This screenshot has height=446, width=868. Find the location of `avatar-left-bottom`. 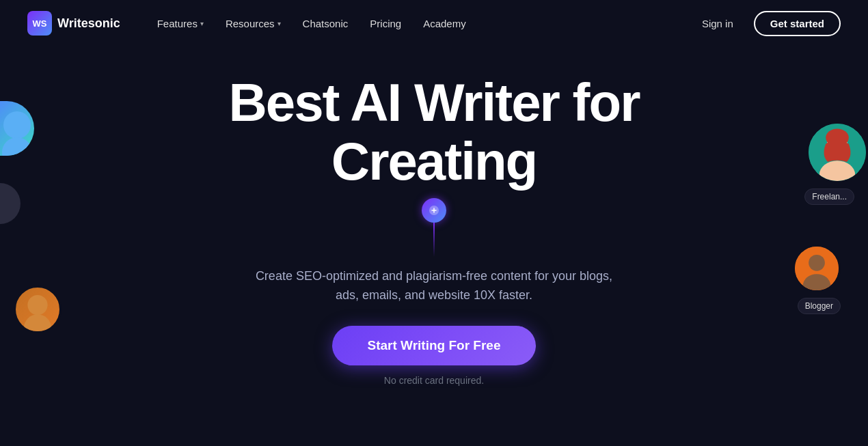

avatar-left-bottom is located at coordinates (38, 309).